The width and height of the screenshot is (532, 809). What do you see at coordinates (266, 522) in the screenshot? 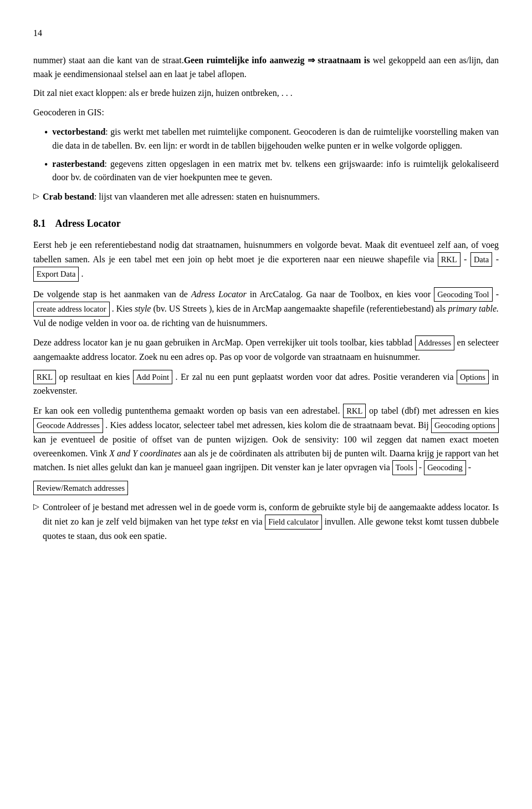
I see `controleer-item: ▷ Controleer of je bestand met adressen …` at bounding box center [266, 522].